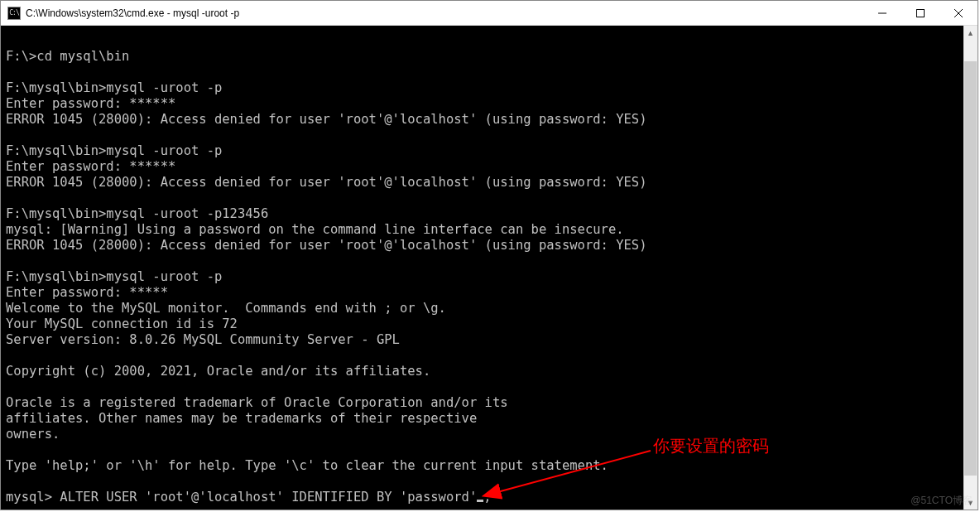  I want to click on terminal-line: Type 'help;' or '\h' for help. Type '\c'…, so click(484, 466).